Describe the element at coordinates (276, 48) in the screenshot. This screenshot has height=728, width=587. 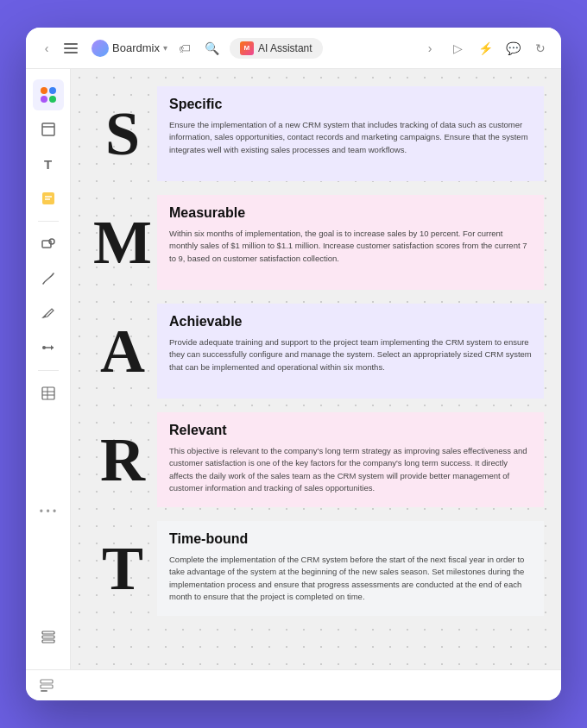
I see `ai-assistant-button: M AI Assistant` at that location.